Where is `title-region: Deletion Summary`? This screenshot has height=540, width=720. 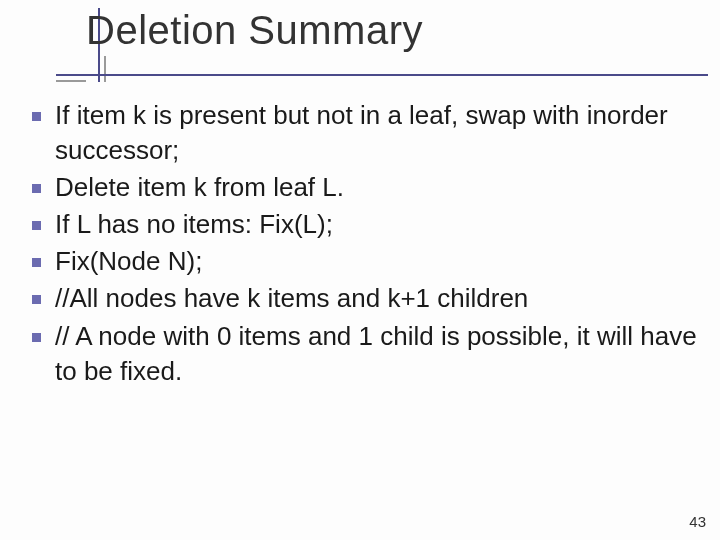
title-region: Deletion Summary is located at coordinates (364, 47).